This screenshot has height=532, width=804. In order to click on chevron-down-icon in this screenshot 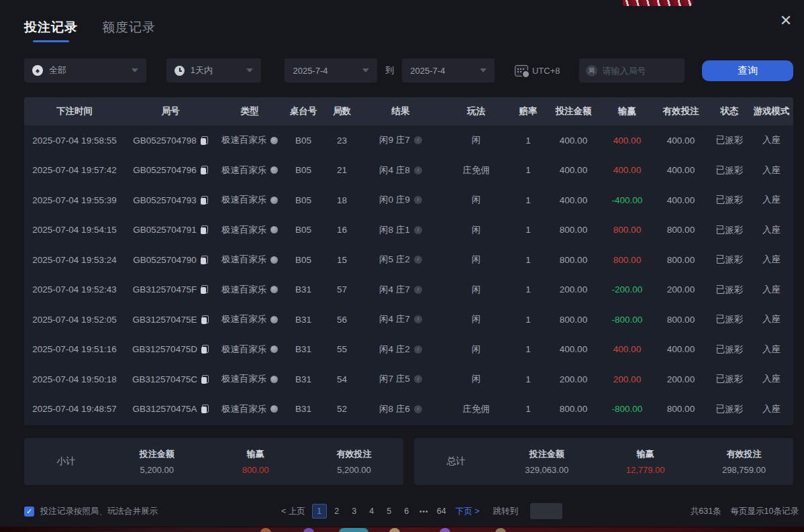, I will do `click(366, 70)`.